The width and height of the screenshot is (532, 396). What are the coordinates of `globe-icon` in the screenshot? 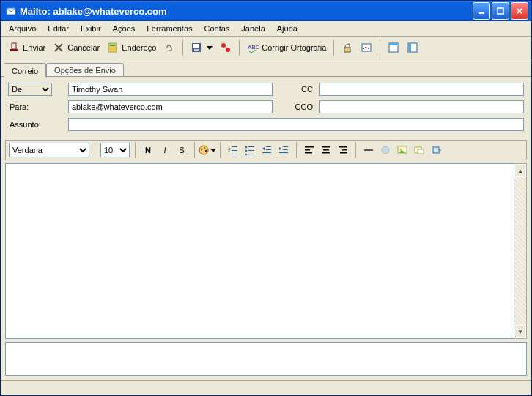 It's located at (385, 150).